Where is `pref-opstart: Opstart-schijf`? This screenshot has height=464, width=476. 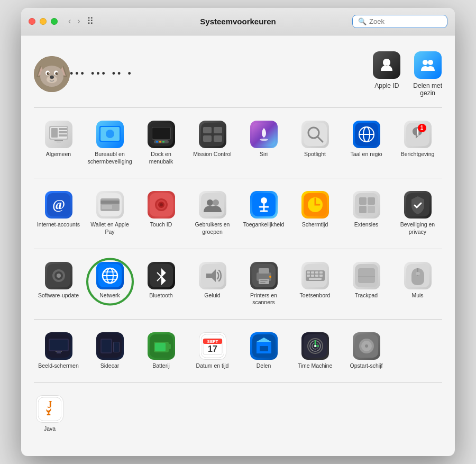 pref-opstart: Opstart-schijf is located at coordinates (366, 351).